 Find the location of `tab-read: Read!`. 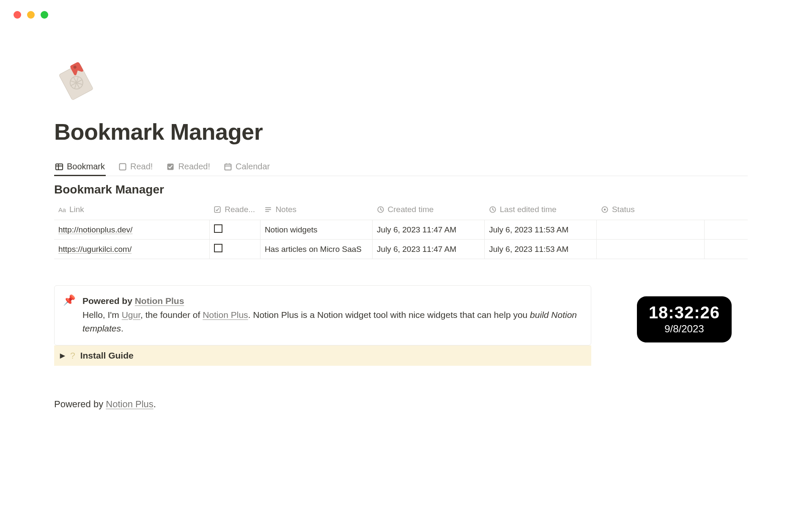

tab-read: Read! is located at coordinates (135, 167).